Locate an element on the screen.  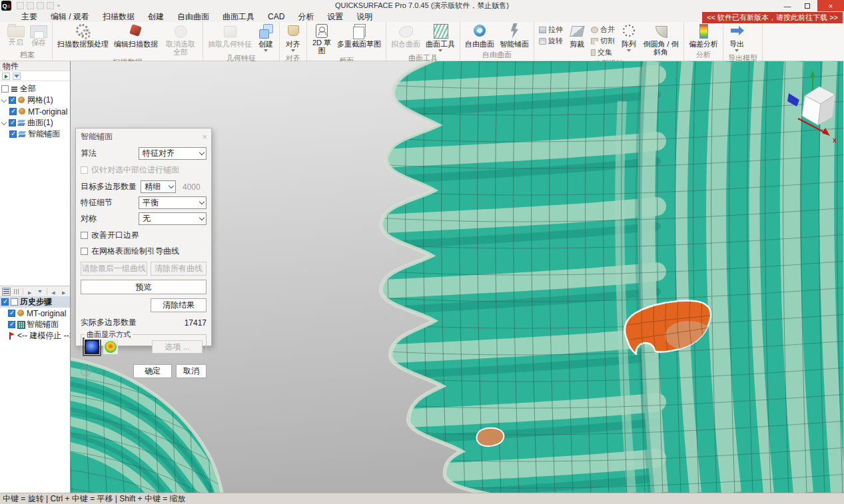
edit-scan-data-button: 编辑扫描数据 is located at coordinates (136, 36).